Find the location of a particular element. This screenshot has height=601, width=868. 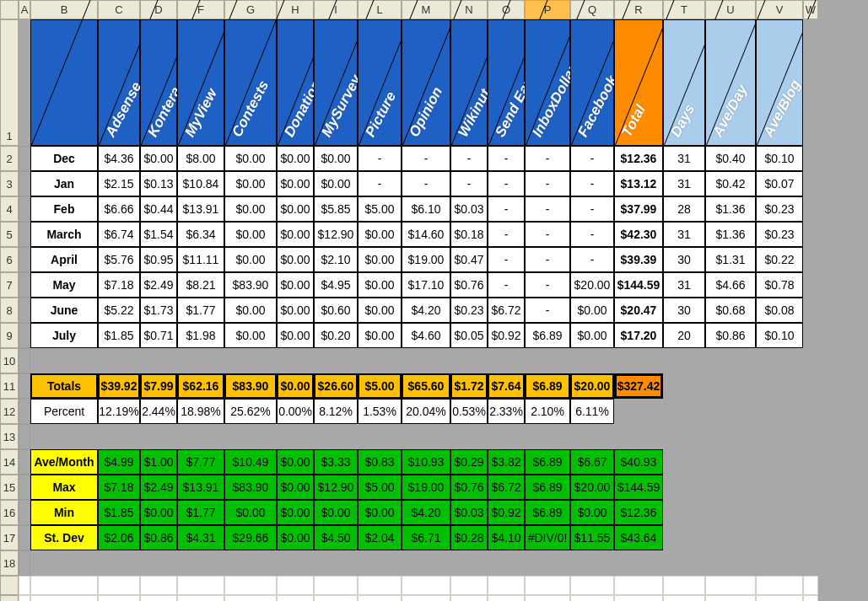

data-cell: $4.60 is located at coordinates (426, 335).